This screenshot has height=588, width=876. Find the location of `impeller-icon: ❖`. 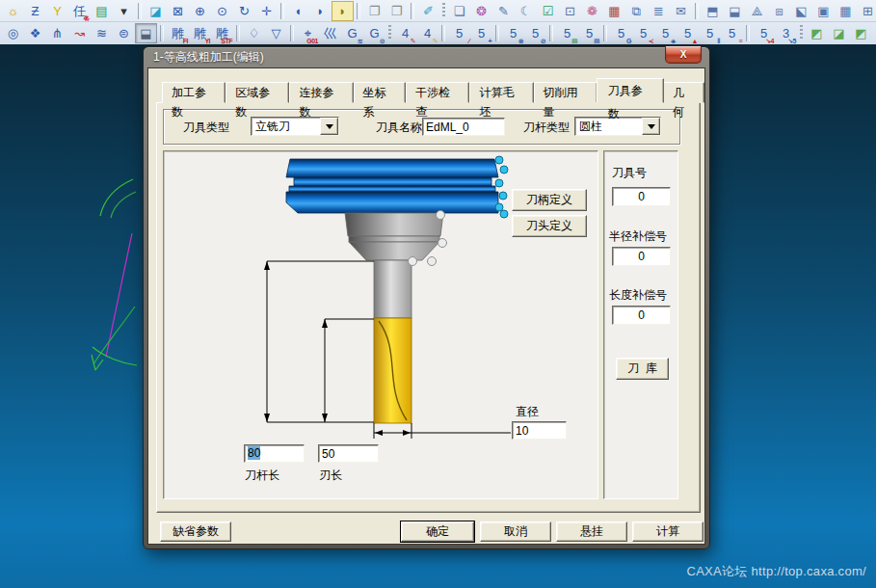

impeller-icon: ❖ is located at coordinates (35, 33).